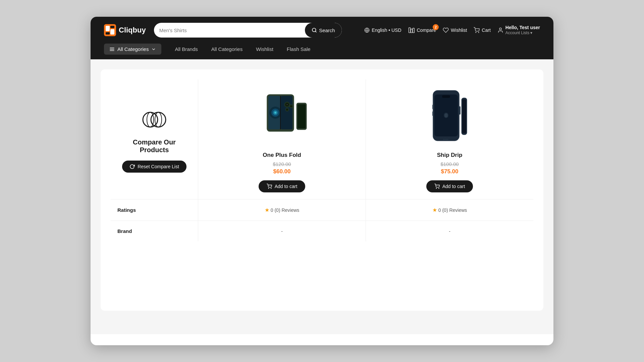 The image size is (644, 362). I want to click on product-1-name: One Plus Fold, so click(282, 155).